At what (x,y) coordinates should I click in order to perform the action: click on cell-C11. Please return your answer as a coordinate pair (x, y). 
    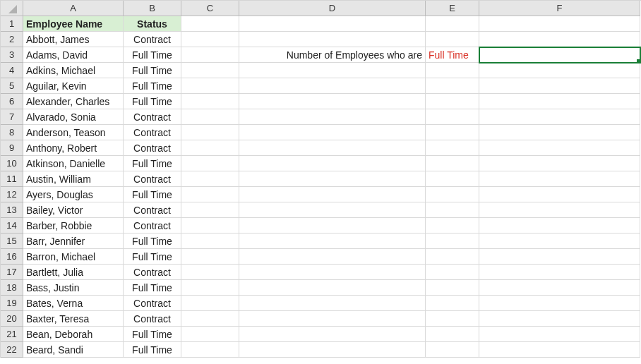
    Looking at the image, I should click on (210, 179).